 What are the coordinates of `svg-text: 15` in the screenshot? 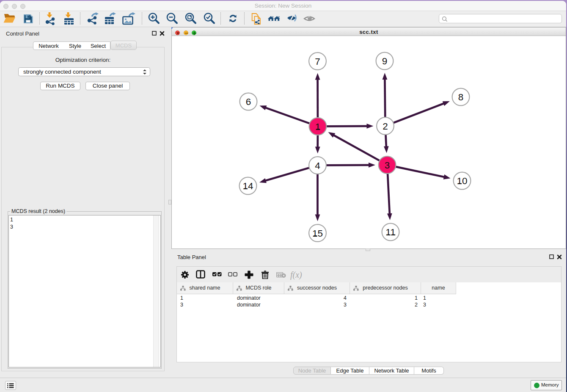 It's located at (317, 234).